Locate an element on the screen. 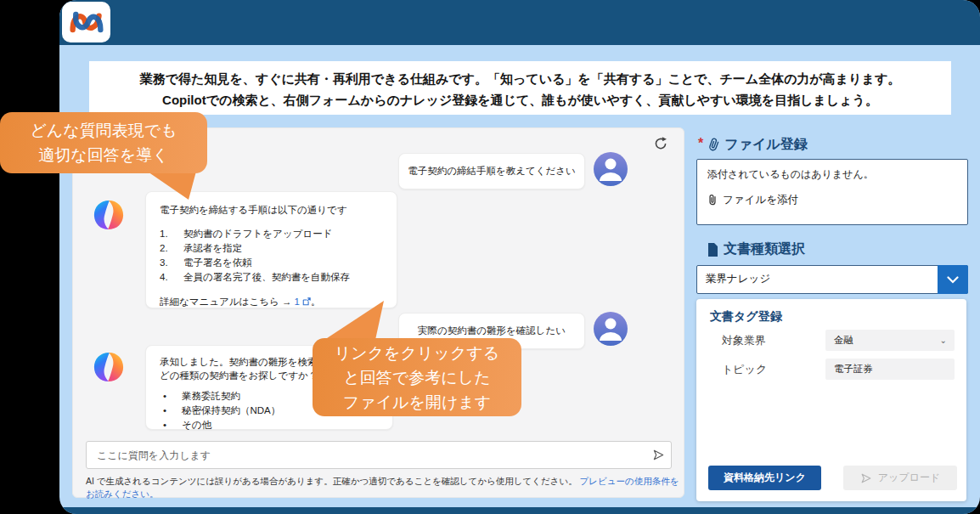  step-text: 承認者を指定 is located at coordinates (212, 248).